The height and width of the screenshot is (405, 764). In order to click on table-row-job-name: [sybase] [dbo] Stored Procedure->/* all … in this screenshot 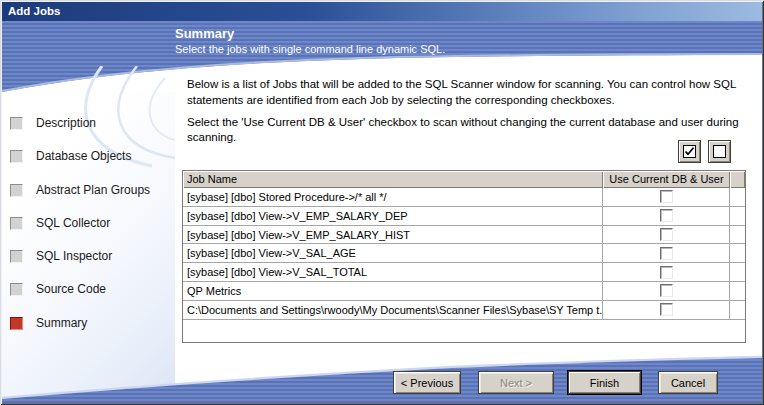, I will do `click(393, 198)`.